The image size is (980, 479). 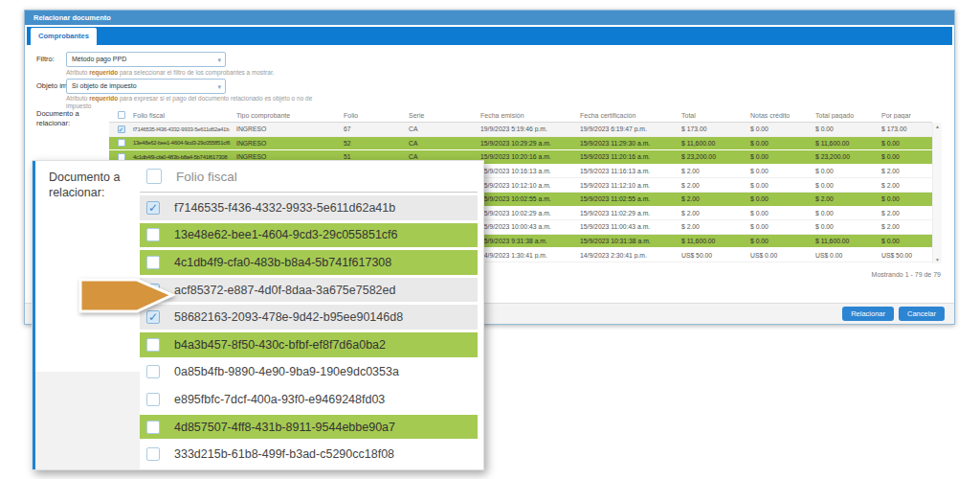 What do you see at coordinates (128, 296) in the screenshot?
I see `callout-arrow-icon` at bounding box center [128, 296].